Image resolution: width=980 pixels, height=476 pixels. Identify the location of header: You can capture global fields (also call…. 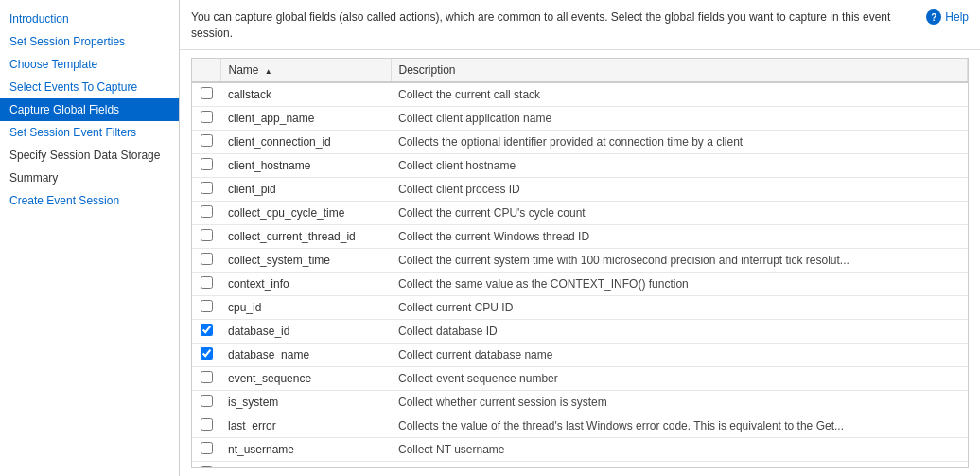
(580, 25).